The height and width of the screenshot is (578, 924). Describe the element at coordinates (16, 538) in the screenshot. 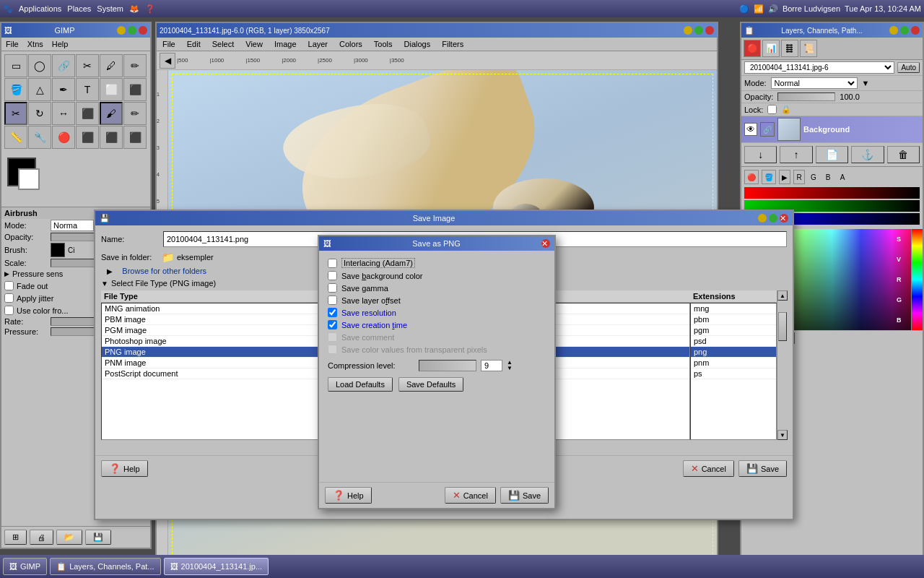

I see `toolbox-new-btn: ⊞` at that location.